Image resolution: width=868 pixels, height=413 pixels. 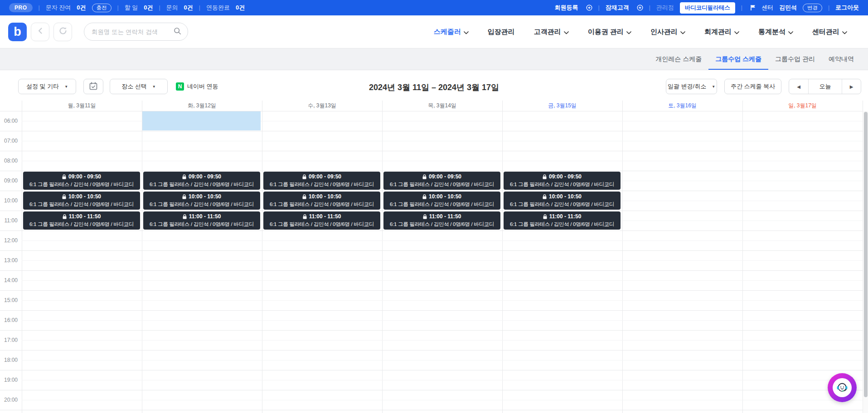 I want to click on refresh-button, so click(x=63, y=32).